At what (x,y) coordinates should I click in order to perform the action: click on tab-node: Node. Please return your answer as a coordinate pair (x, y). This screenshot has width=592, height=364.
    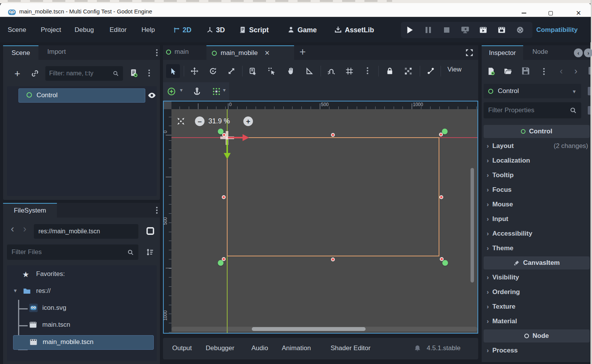
    Looking at the image, I should click on (540, 52).